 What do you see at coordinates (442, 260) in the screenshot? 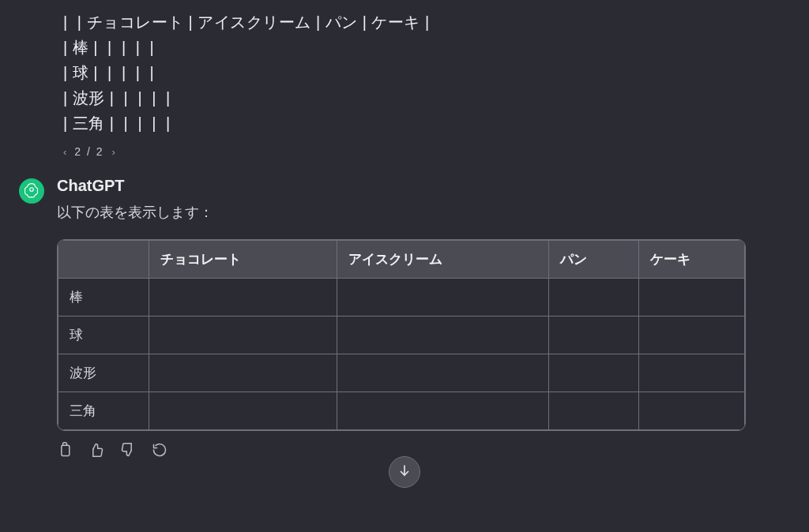
I see `table-header-cell: アイスクリーム` at bounding box center [442, 260].